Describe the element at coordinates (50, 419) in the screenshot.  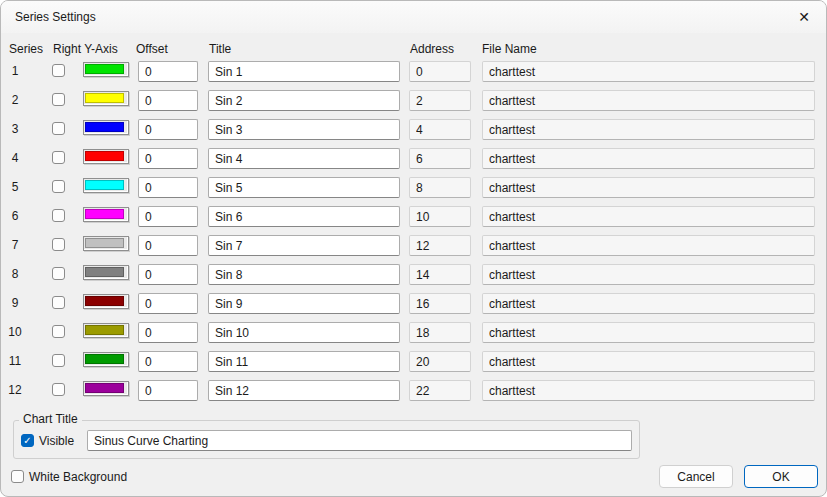
I see `chart-title-group-label: Chart Title` at that location.